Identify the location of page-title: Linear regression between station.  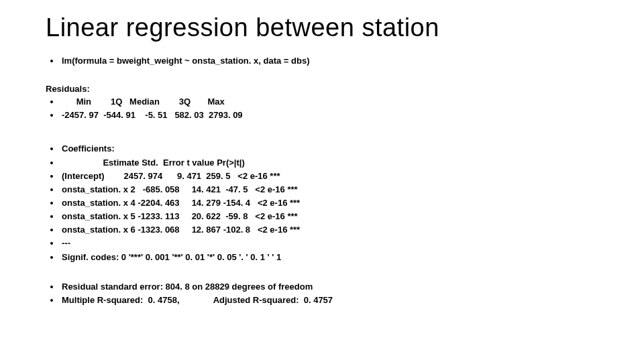
(322, 28).